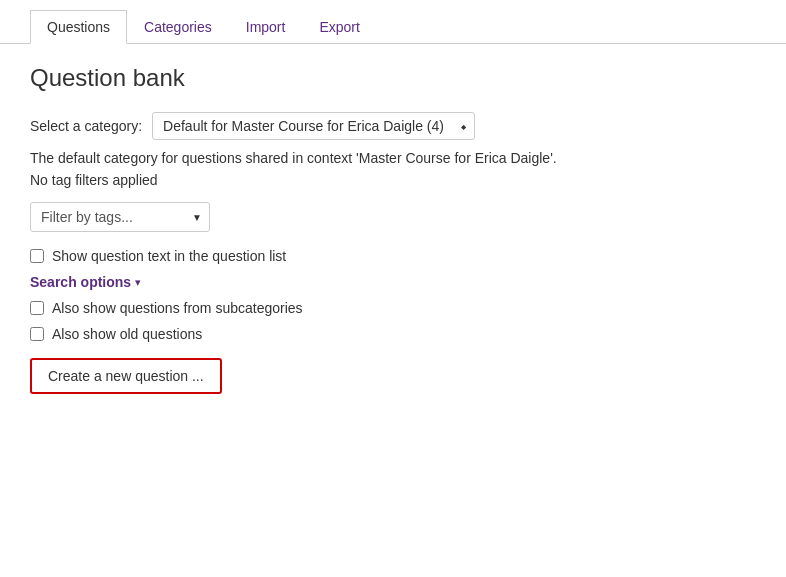 This screenshot has height=577, width=786. What do you see at coordinates (393, 158) in the screenshot?
I see `category-description: The default category for questions share…` at bounding box center [393, 158].